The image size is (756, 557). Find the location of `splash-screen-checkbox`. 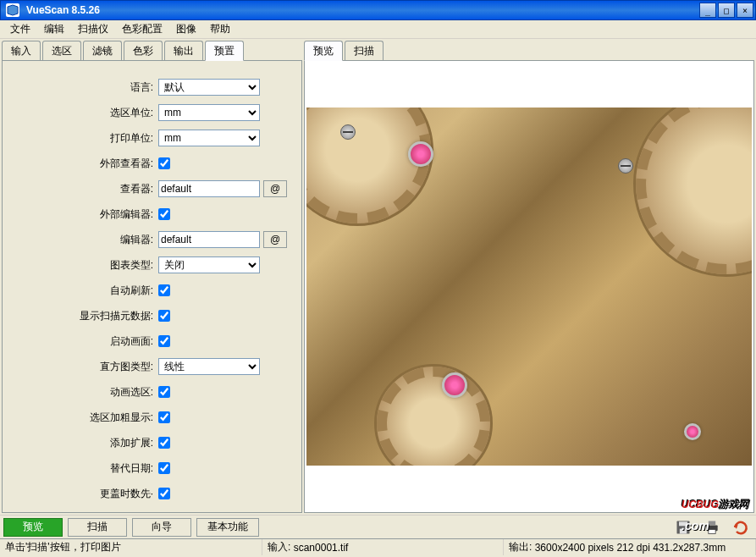

splash-screen-checkbox is located at coordinates (164, 341).